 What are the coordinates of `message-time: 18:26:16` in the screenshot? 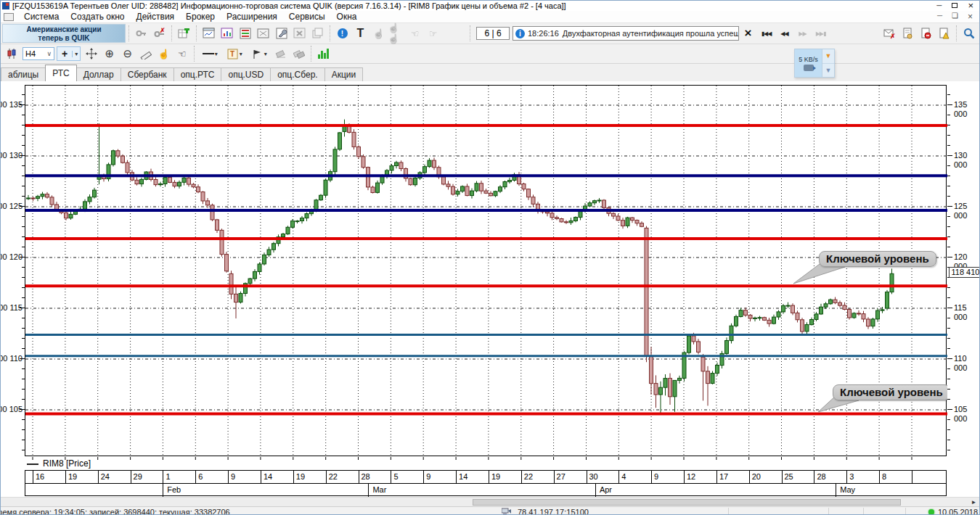 It's located at (543, 33).